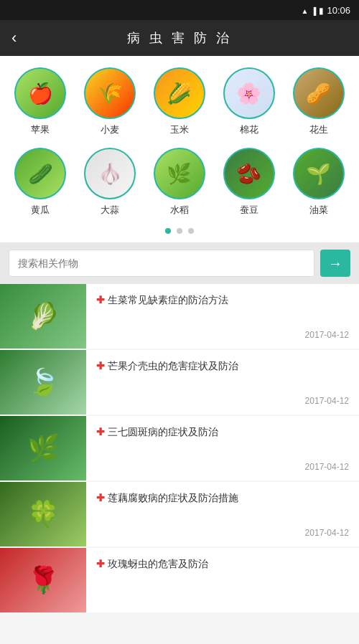  Describe the element at coordinates (180, 231) in the screenshot. I see `pagination-dots` at that location.